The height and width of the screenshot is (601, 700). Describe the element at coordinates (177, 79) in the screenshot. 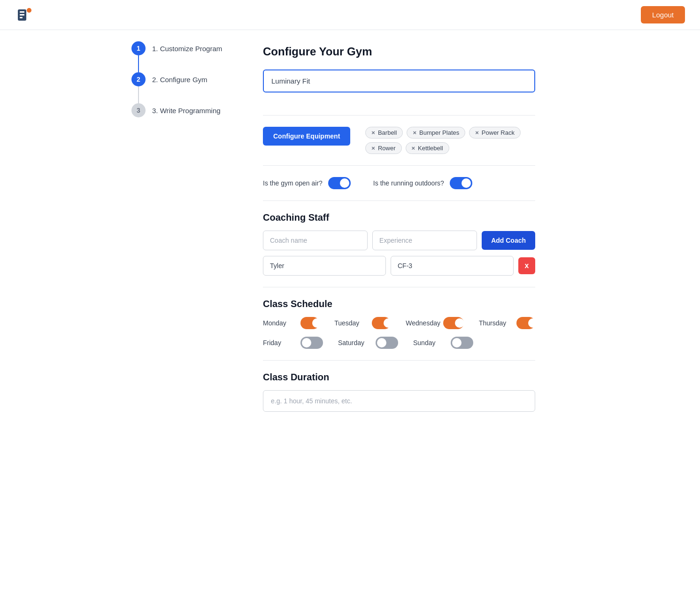

I see `step-2: 2 2. Configure Gym` at that location.